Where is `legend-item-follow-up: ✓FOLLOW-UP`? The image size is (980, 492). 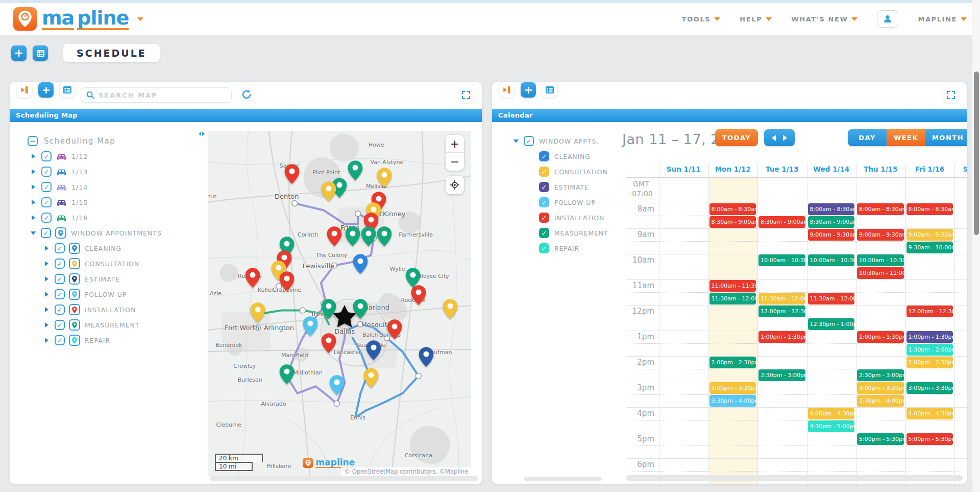
legend-item-follow-up: ✓FOLLOW-UP is located at coordinates (554, 202).